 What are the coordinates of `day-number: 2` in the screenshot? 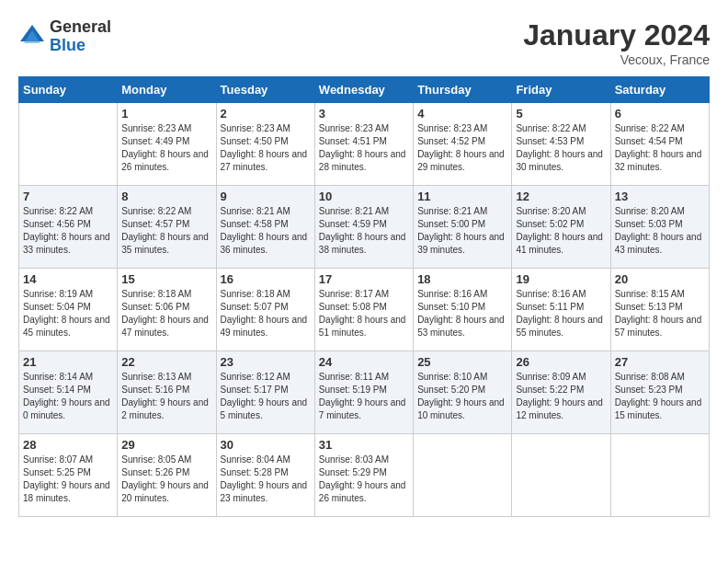 It's located at (266, 114).